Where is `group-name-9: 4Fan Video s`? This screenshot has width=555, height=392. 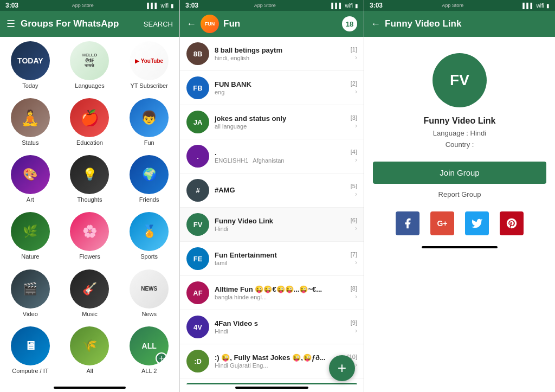 group-name-9: 4Fan Video s is located at coordinates (283, 323).